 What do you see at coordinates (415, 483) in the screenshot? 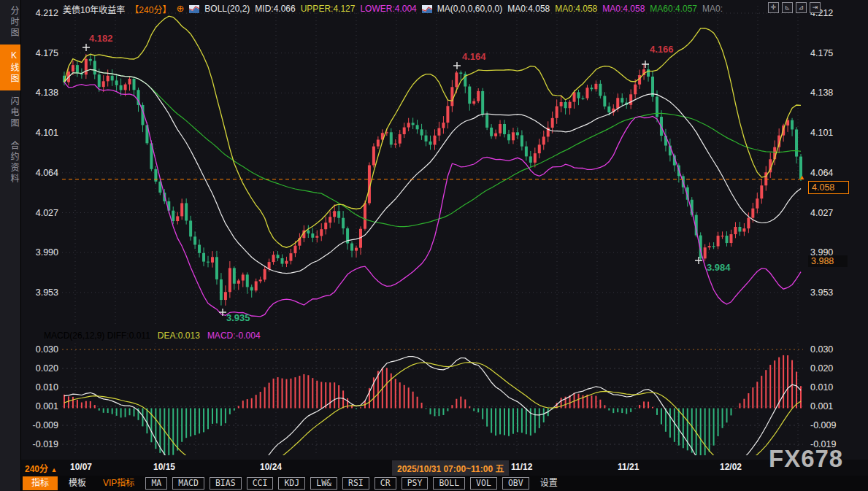
I see `toolbar-item-12: PSY` at bounding box center [415, 483].